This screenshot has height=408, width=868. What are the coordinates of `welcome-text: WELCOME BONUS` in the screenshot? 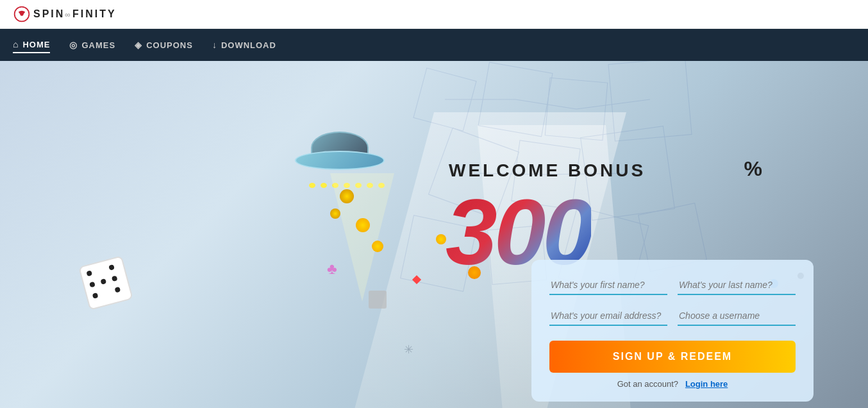 It's located at (547, 171).